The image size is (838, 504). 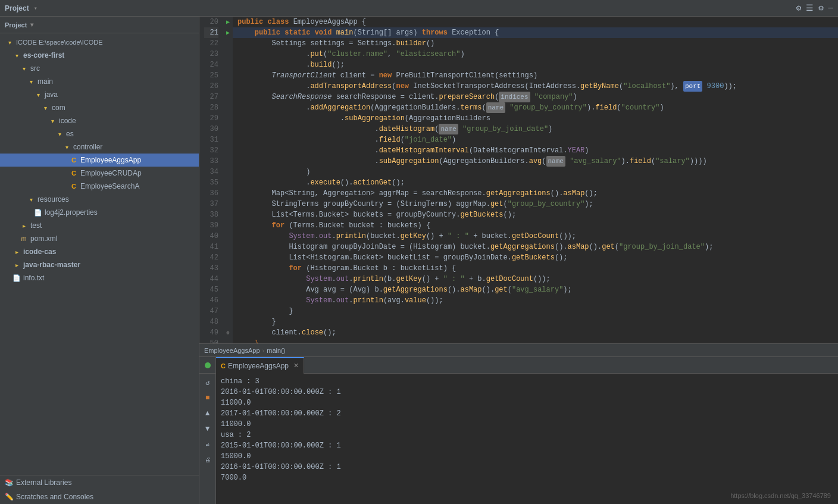 What do you see at coordinates (24, 226) in the screenshot?
I see `folder-test-icon: ▸` at bounding box center [24, 226].